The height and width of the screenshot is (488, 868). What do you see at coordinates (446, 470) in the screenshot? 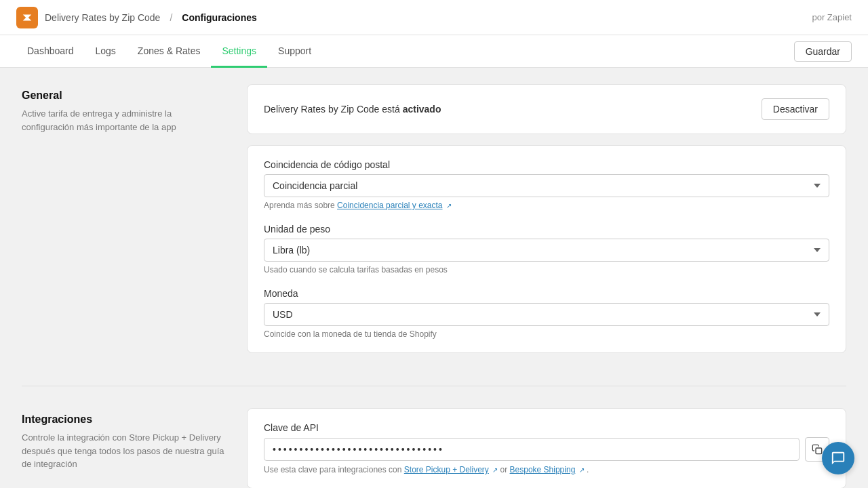
I see `store-pickup-link: Store Pickup + Delivery` at bounding box center [446, 470].